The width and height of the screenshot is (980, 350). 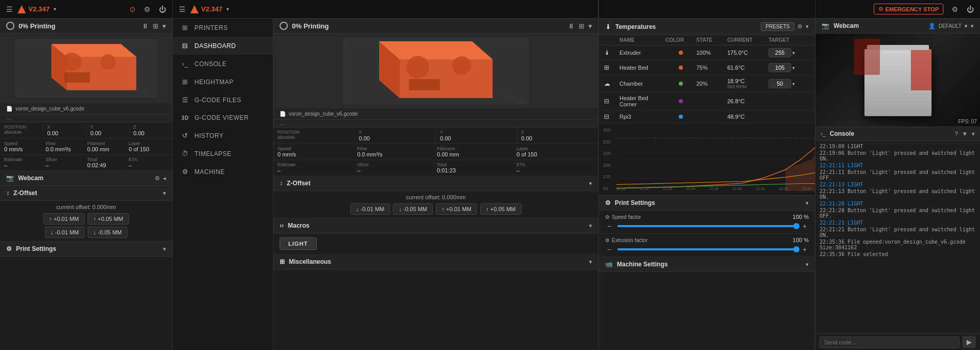 I want to click on hamburger-icon: ☰, so click(x=9, y=9).